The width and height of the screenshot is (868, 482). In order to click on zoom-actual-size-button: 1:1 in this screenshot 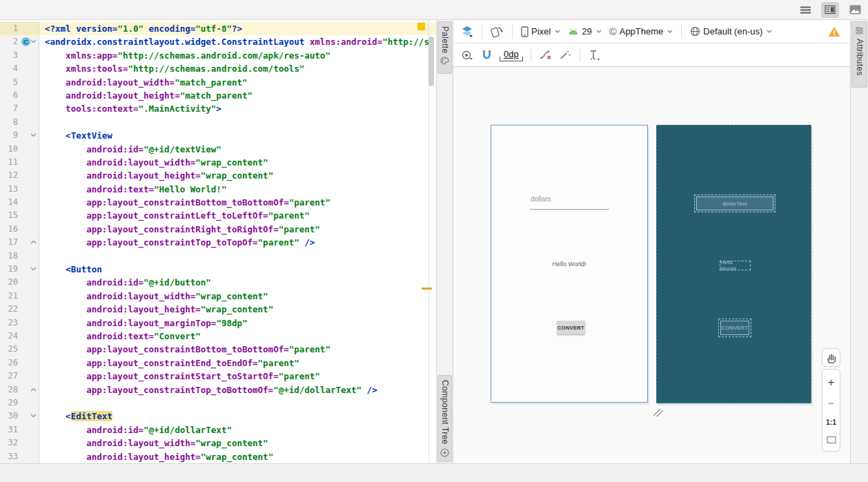, I will do `click(831, 422)`.